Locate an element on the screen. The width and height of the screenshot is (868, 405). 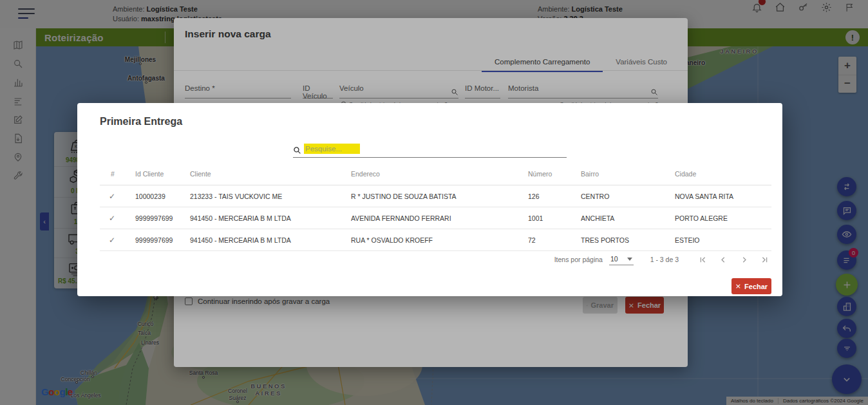
table-body: ✓10000239213233 - TAIS VUCKOVIC MER * JU… is located at coordinates (435, 218).